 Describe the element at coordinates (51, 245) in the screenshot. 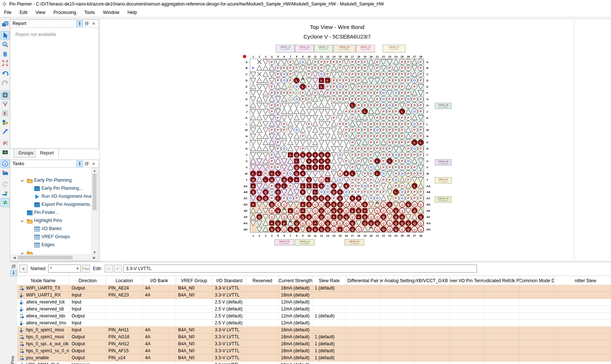

I see `task-item-edges: Edges` at that location.